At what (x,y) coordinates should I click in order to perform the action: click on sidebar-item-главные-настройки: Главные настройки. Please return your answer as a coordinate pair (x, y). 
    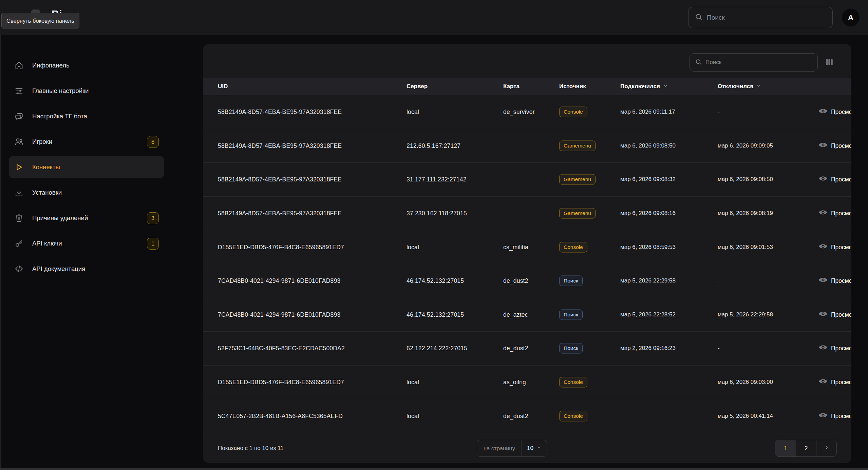
    Looking at the image, I should click on (87, 91).